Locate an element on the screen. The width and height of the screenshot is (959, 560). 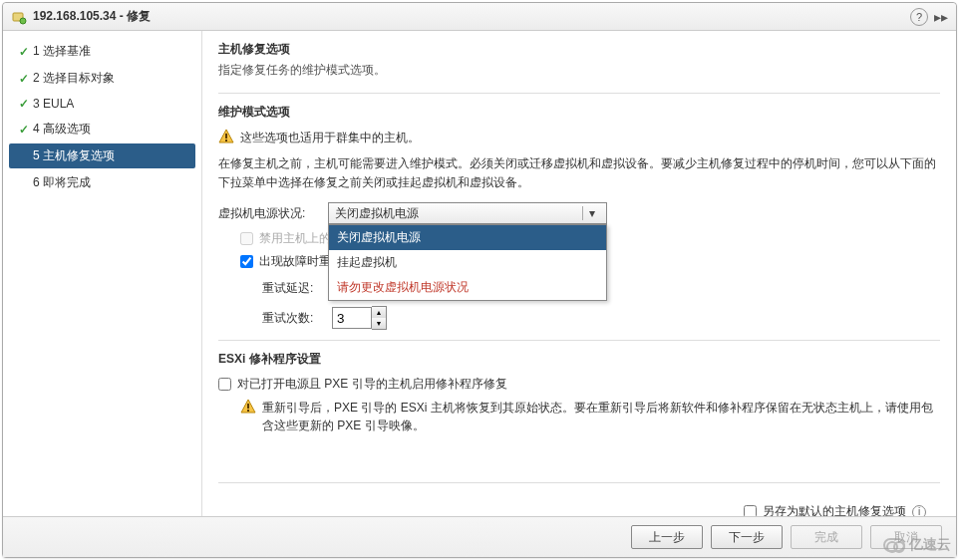
page-title: 主机修复选项 is located at coordinates (579, 50).